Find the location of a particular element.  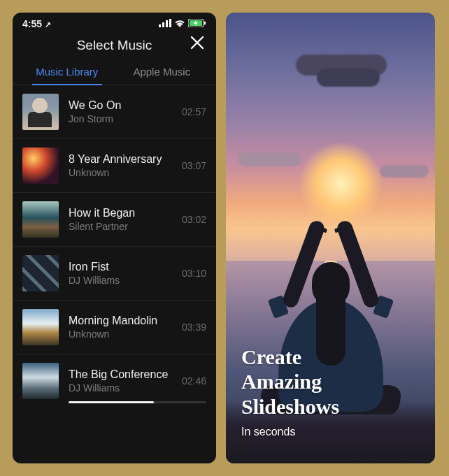

header: Select Music is located at coordinates (115, 46).